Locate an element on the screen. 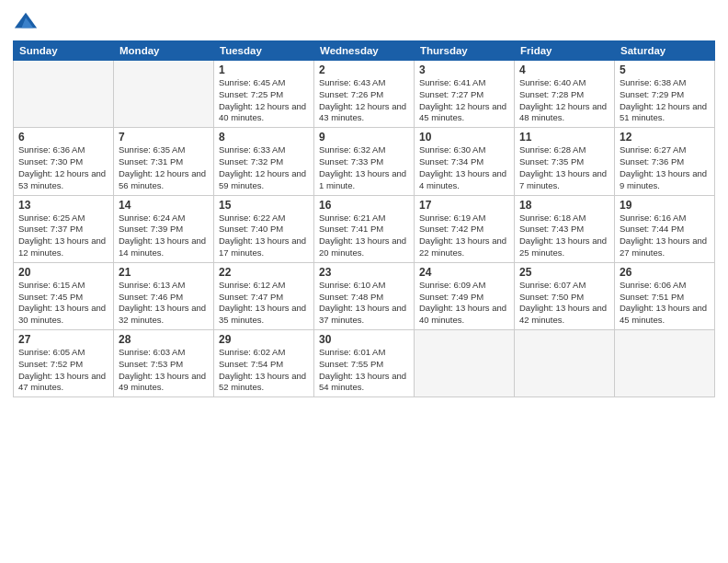  day-info: Sunrise: 6:22 AM Sunset: 7:40 PM Dayligh… is located at coordinates (264, 236).